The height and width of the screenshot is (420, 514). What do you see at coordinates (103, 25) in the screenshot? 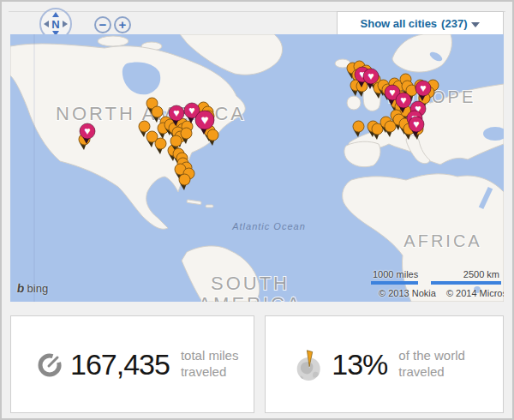
I see `zoom-out-button: −` at bounding box center [103, 25].